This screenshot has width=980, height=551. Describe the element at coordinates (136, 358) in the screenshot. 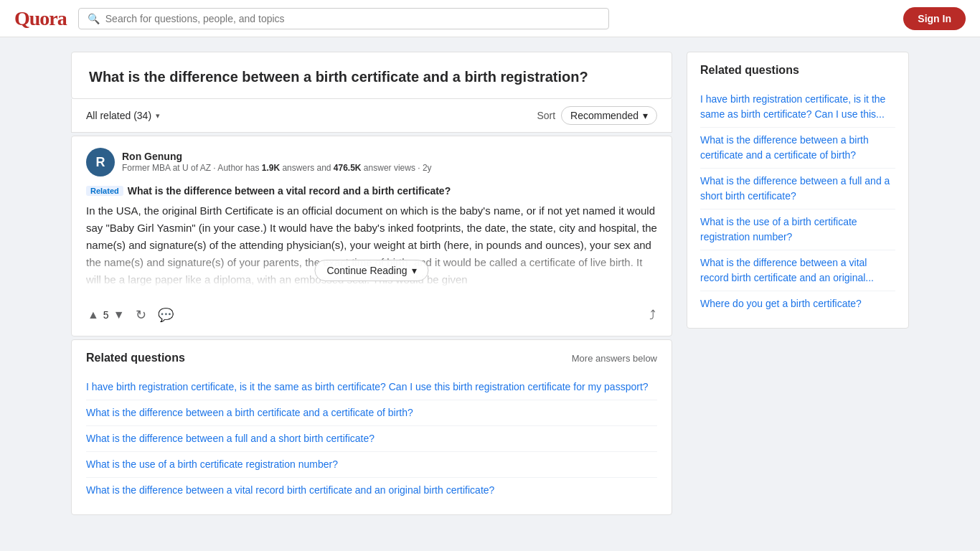

I see `related-section-title: Related questions` at that location.